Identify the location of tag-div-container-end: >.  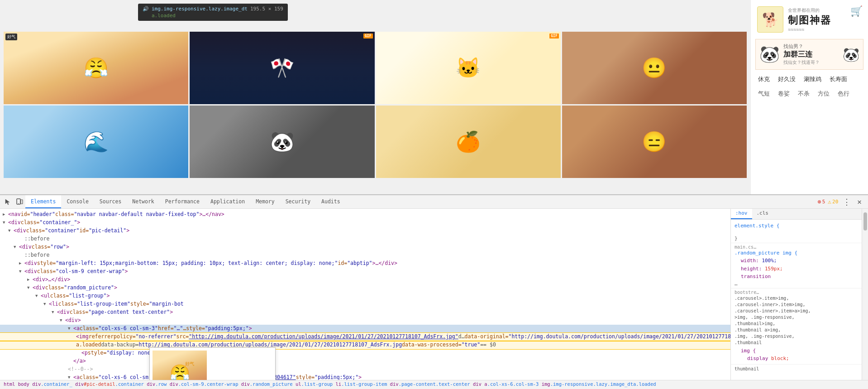
(128, 231).